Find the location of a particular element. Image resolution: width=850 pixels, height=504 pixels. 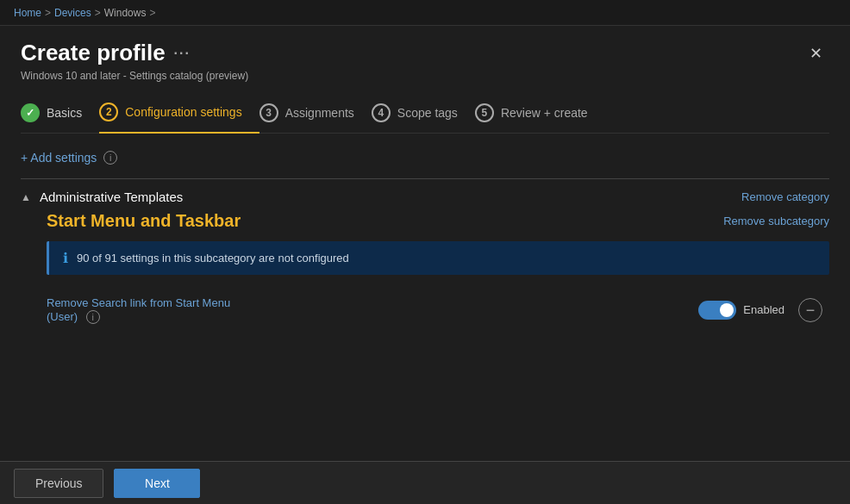

steps-bar: ✓ Basics 2 Configuration settings 3 Assi… is located at coordinates (425, 115).